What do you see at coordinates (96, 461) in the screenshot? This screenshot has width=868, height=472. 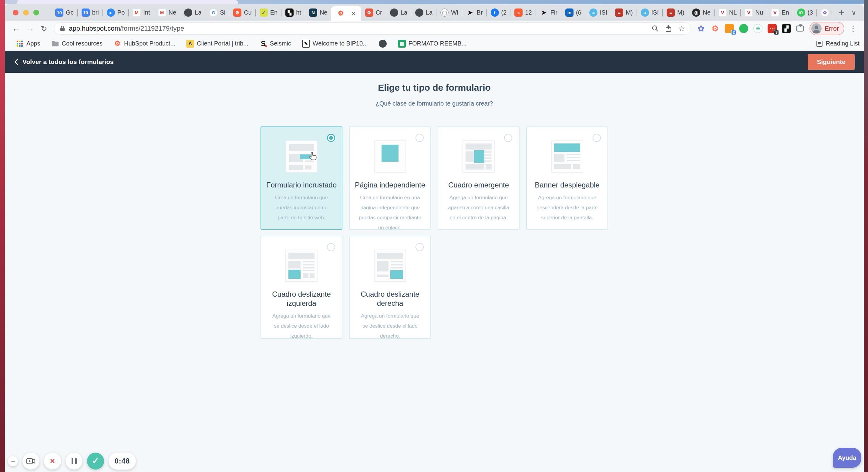 I see `recorder-finish-button: ✓` at bounding box center [96, 461].